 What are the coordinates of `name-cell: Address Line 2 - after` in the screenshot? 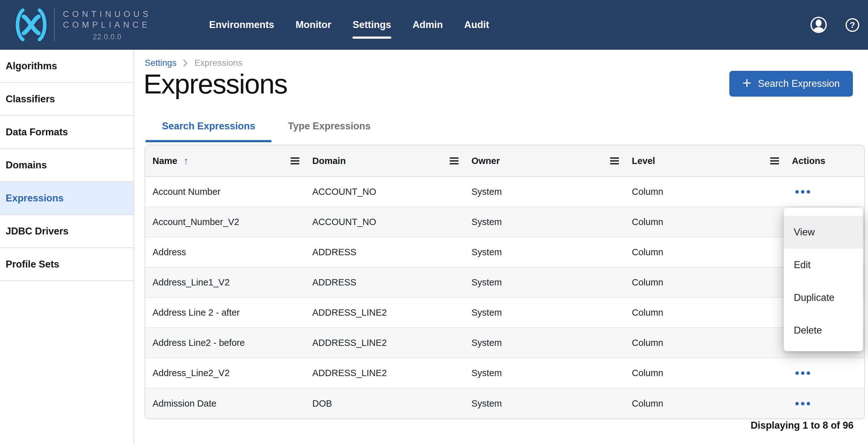 It's located at (225, 313).